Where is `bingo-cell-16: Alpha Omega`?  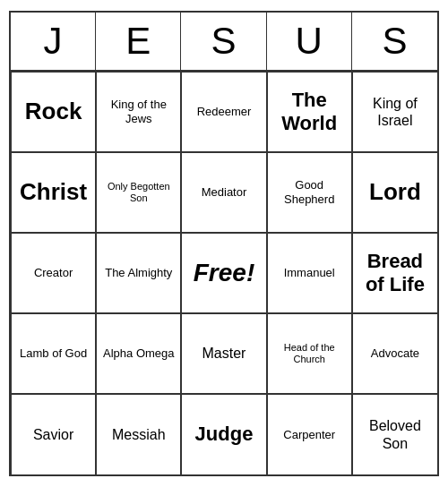
bingo-cell-16: Alpha Omega is located at coordinates (138, 354).